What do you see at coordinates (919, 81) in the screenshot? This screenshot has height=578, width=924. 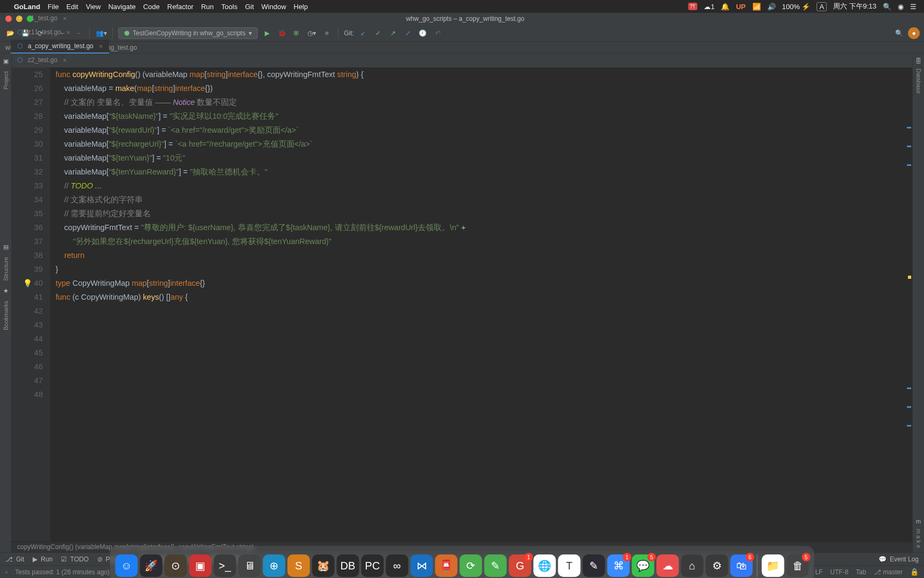 I see `database-tool-label: Database` at bounding box center [919, 81].